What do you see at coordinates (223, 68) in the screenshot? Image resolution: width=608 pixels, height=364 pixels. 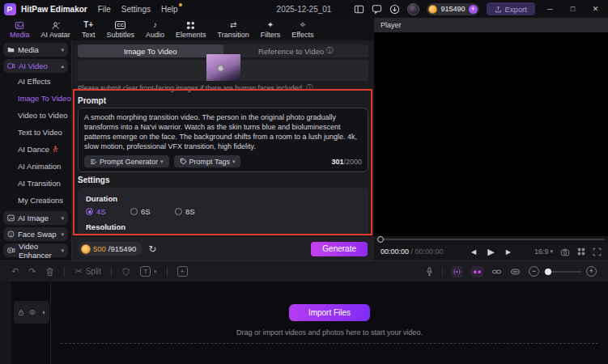 I see `uploaded-image-thumbnail` at bounding box center [223, 68].